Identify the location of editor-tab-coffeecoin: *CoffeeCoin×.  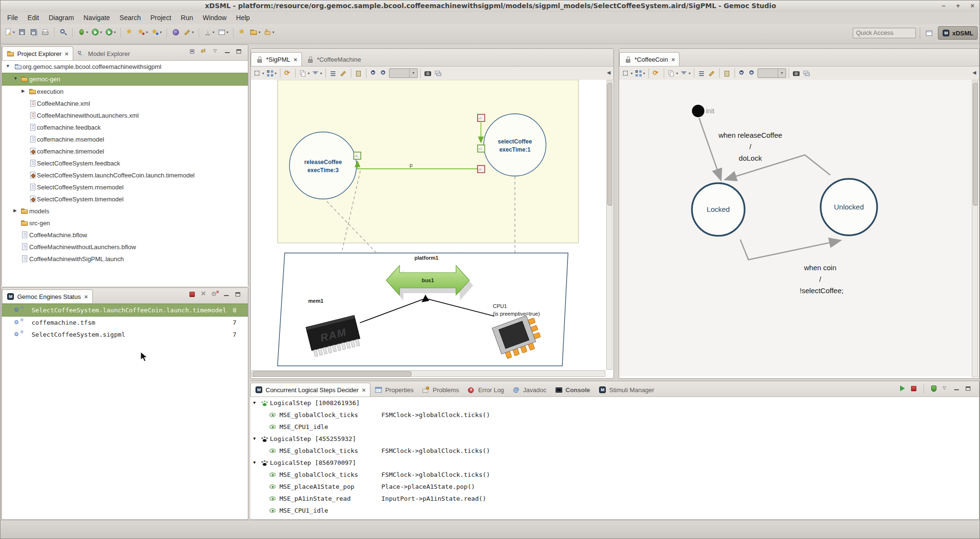
(649, 59).